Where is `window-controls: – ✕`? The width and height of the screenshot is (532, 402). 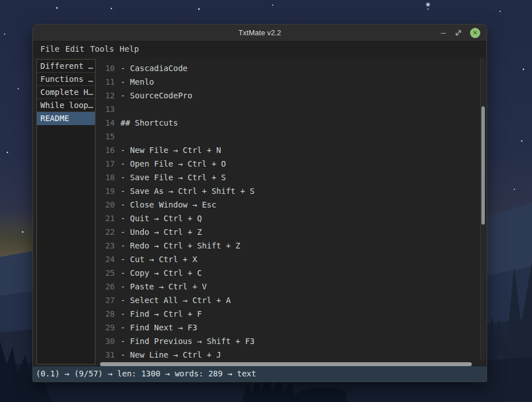
window-controls: – ✕ is located at coordinates (460, 33).